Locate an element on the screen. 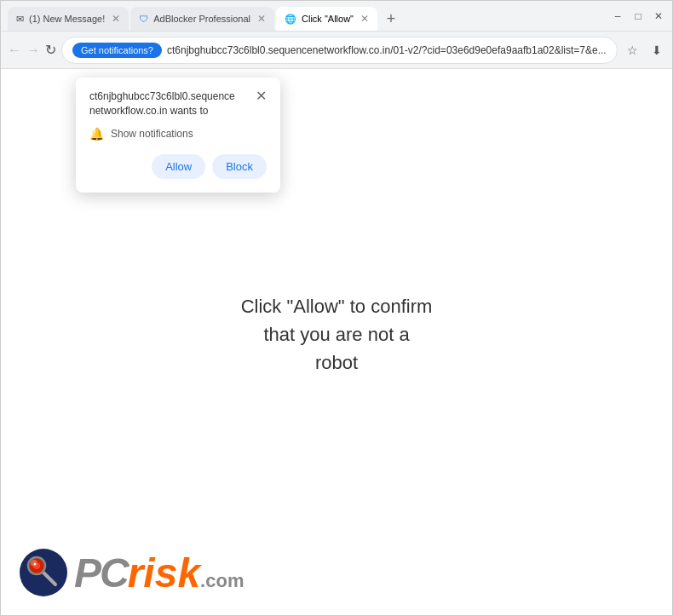 The image size is (673, 616). bookmark-icon: ☆ is located at coordinates (633, 50).